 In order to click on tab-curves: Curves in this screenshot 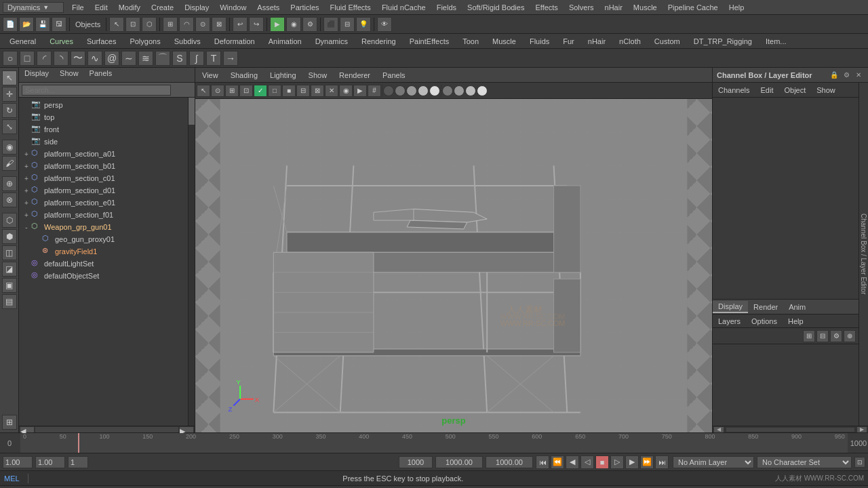, I will do `click(61, 41)`.